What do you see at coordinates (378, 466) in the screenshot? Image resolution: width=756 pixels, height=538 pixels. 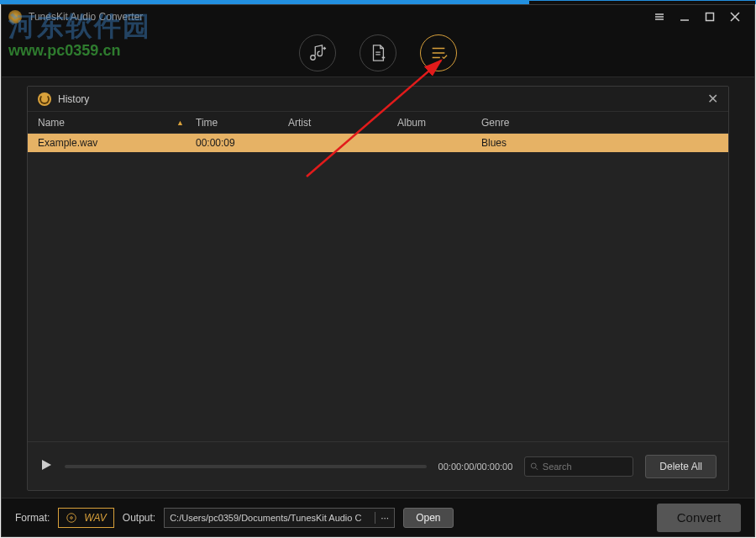 I see `playback-bar: 00:00:00/00:00:00 Delete All` at bounding box center [378, 466].